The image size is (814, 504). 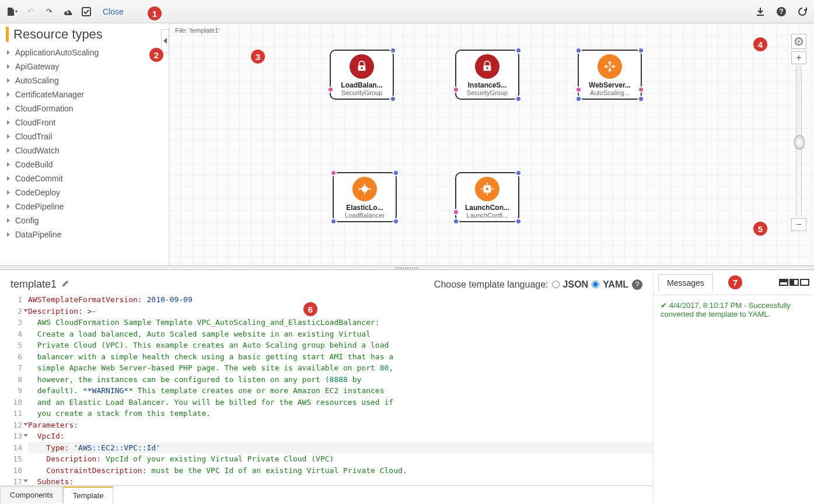 What do you see at coordinates (88, 178) in the screenshot?
I see `resource-type-item: CodeCommit` at bounding box center [88, 178].